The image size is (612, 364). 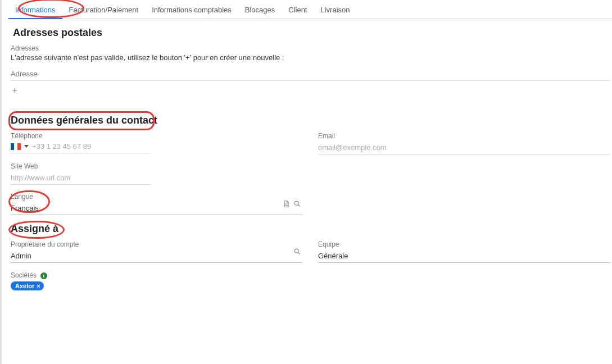 What do you see at coordinates (38, 286) in the screenshot?
I see `close-icon: ×` at bounding box center [38, 286].